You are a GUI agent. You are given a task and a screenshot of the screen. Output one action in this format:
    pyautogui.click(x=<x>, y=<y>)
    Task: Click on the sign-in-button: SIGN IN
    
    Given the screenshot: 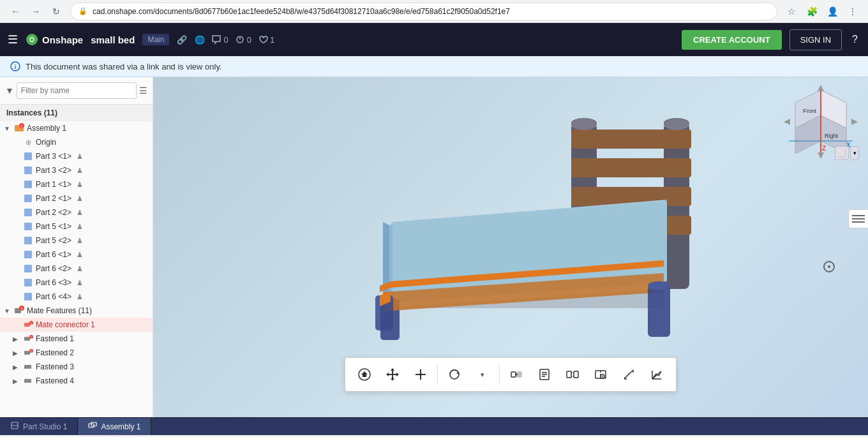 What is the action you would take?
    pyautogui.click(x=816, y=40)
    